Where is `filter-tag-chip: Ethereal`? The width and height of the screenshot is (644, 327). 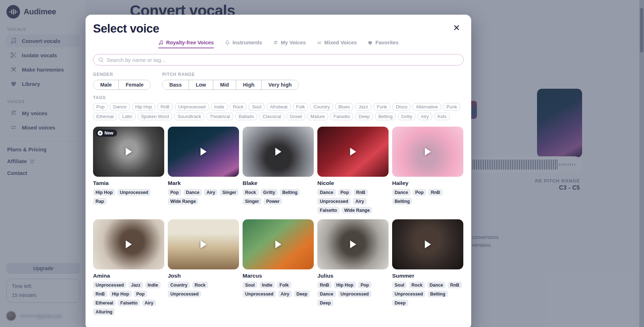 filter-tag-chip: Ethereal is located at coordinates (105, 117).